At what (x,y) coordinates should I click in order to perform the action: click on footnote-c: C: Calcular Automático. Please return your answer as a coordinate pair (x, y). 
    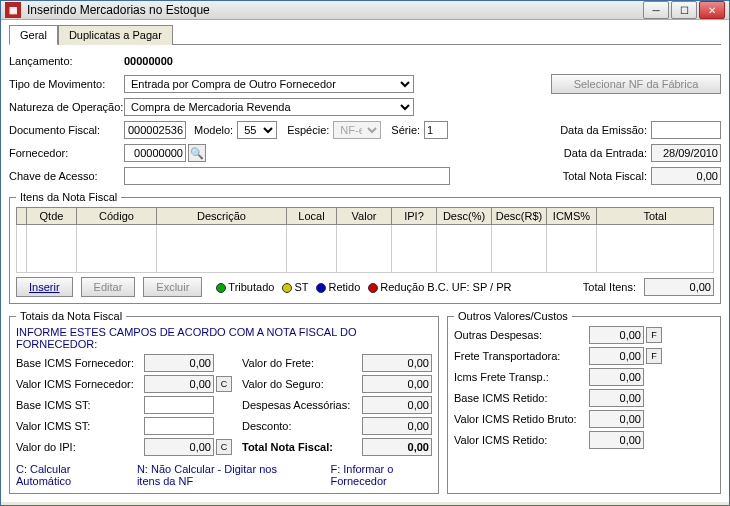
    Looking at the image, I should click on (62, 475).